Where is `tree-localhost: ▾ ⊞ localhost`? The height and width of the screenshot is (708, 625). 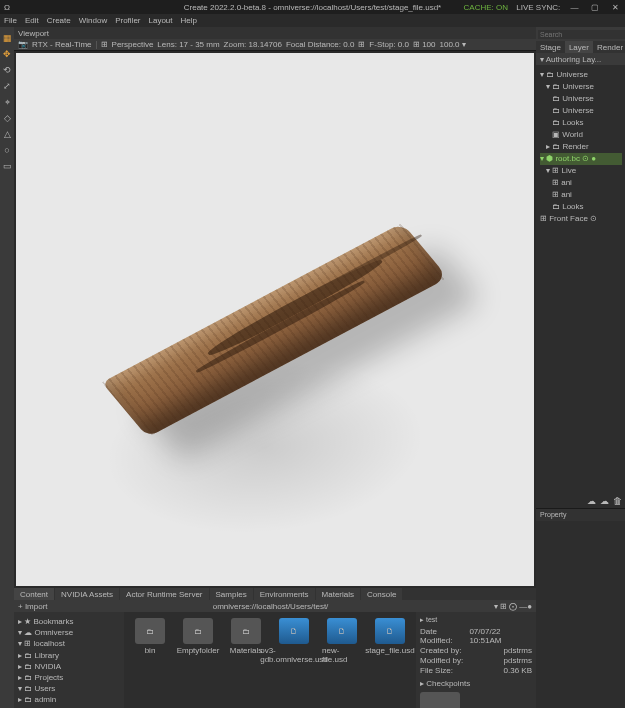
tree-localhost: ▾ ⊞ localhost is located at coordinates (69, 644).